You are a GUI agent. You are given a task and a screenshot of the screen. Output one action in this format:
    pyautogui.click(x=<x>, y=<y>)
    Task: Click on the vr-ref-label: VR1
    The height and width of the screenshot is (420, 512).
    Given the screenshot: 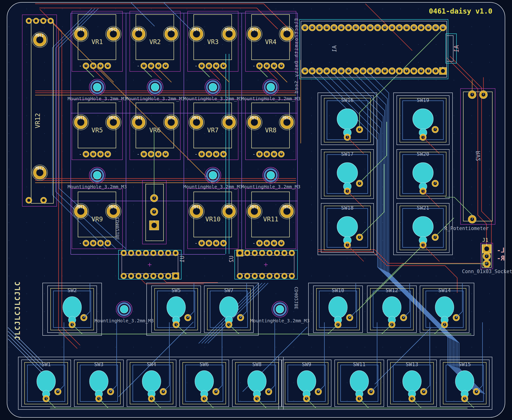 What is the action you would take?
    pyautogui.click(x=97, y=42)
    